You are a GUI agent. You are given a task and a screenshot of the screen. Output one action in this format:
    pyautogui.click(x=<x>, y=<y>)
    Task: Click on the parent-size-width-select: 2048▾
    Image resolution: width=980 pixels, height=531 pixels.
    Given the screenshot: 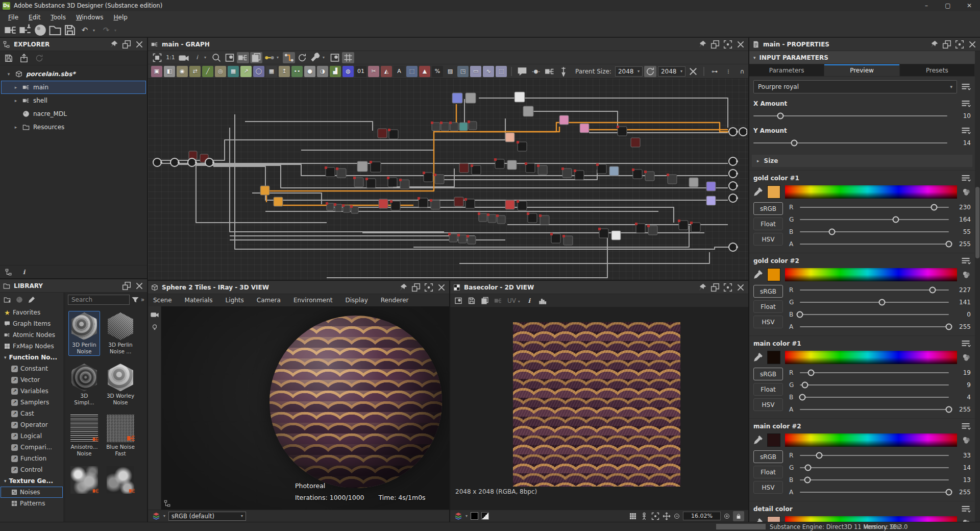 What is the action you would take?
    pyautogui.click(x=629, y=71)
    